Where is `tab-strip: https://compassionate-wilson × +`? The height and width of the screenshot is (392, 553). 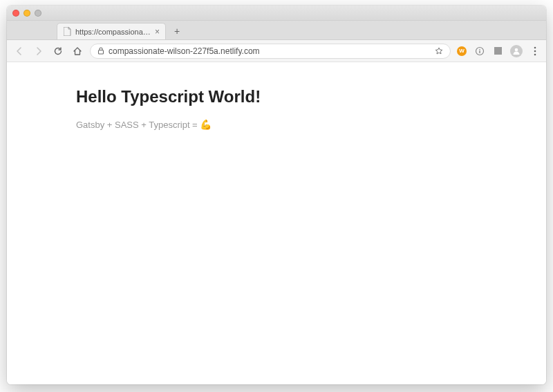
tab-strip: https://compassionate-wilson × + is located at coordinates (276, 30).